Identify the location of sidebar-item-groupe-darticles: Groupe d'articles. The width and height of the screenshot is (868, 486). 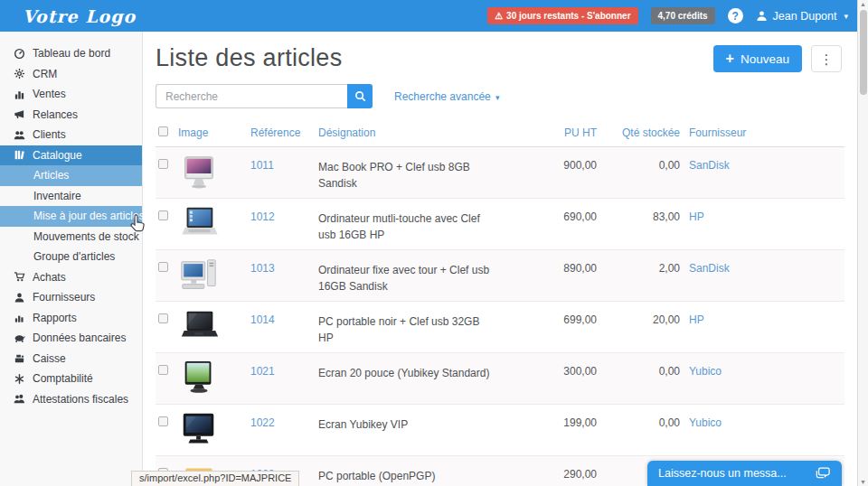
(71, 257).